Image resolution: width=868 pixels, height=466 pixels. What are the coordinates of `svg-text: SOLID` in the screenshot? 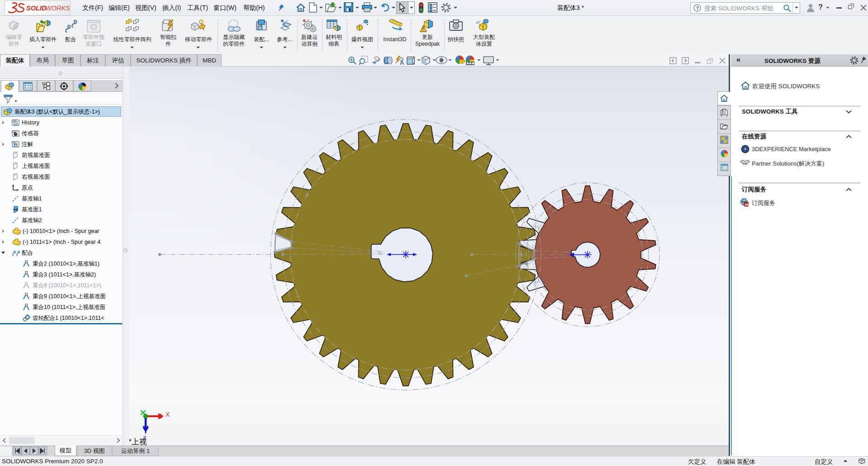 It's located at (36, 8).